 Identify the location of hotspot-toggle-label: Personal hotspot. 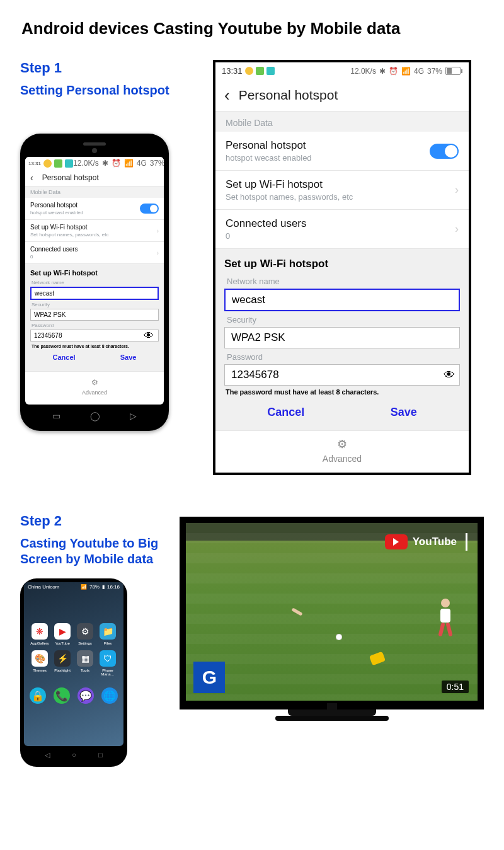
(57, 205).